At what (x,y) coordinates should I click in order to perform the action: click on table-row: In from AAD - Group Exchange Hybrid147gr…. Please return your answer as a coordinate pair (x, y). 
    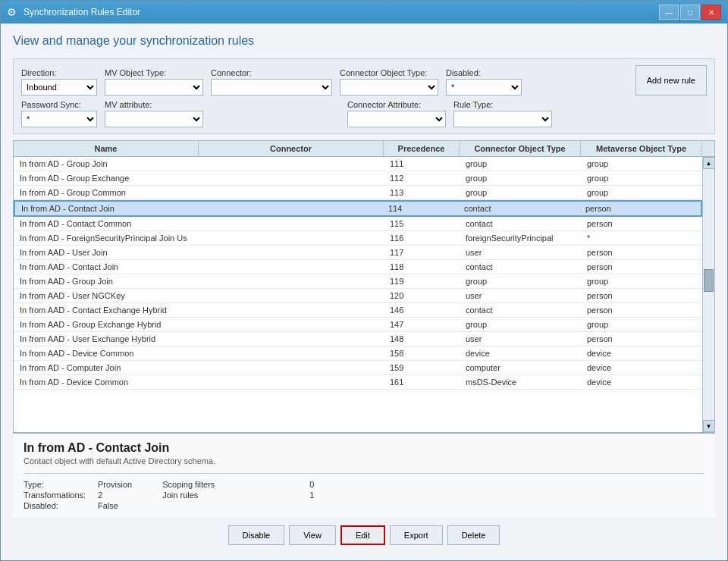
    Looking at the image, I should click on (358, 324).